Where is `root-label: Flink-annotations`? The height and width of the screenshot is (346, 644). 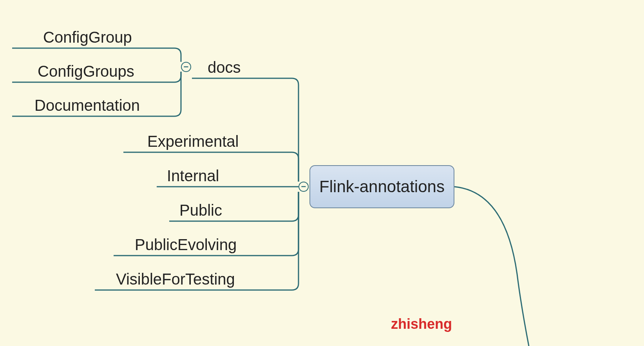
root-label: Flink-annotations is located at coordinates (382, 187).